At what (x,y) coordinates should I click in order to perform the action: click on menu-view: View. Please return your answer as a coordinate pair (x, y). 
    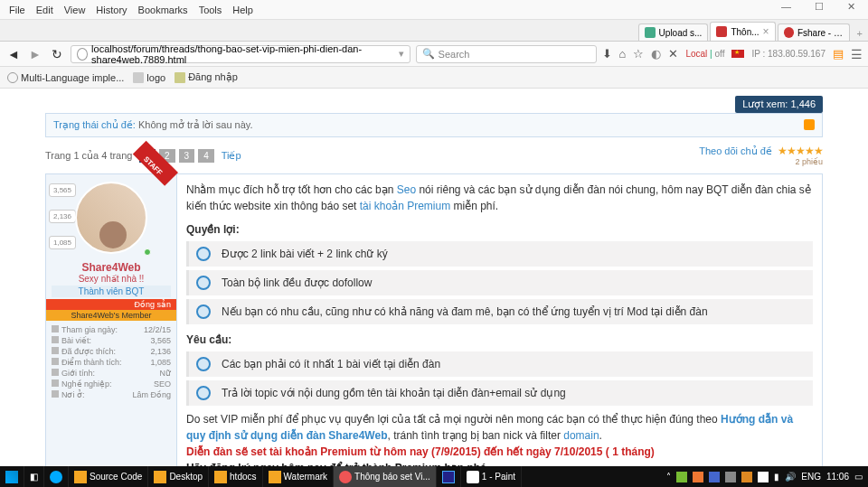
    Looking at the image, I should click on (75, 10).